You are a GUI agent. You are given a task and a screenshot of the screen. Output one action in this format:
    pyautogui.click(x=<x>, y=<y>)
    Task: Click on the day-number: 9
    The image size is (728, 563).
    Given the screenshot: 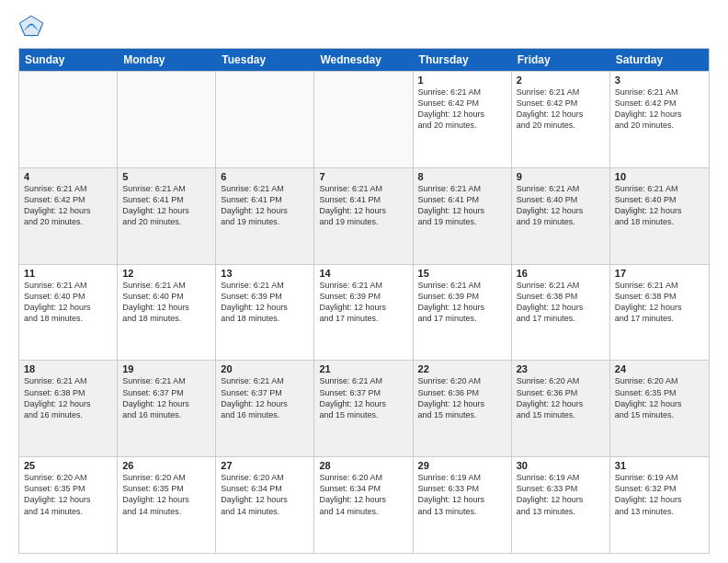 What is the action you would take?
    pyautogui.click(x=561, y=177)
    